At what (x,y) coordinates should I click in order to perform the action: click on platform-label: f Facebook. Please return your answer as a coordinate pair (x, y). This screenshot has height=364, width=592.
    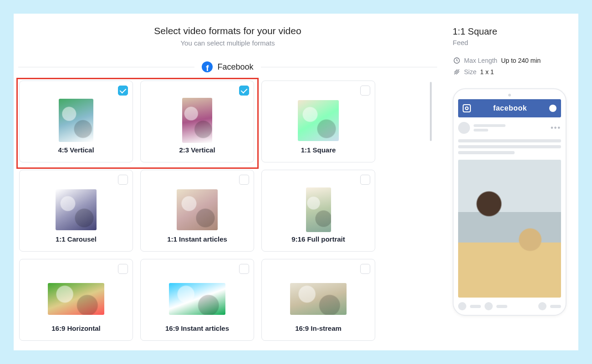
    Looking at the image, I should click on (228, 67).